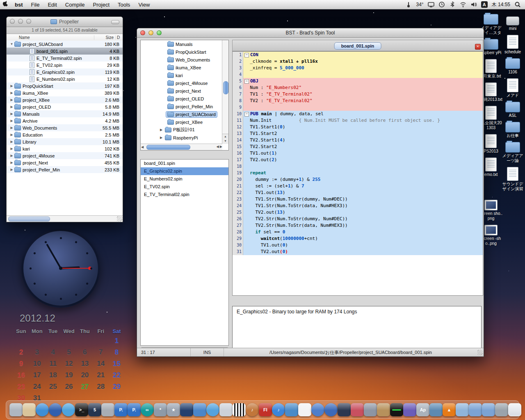 The image size is (525, 420). What do you see at coordinates (65, 142) in the screenshot?
I see `finder-row: ▶Library10.1 MB` at bounding box center [65, 142].